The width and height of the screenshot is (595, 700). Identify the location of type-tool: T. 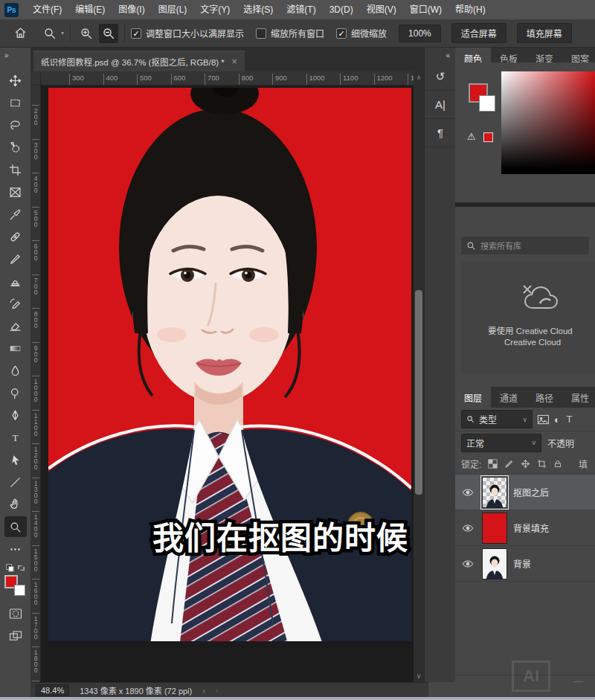
(16, 437).